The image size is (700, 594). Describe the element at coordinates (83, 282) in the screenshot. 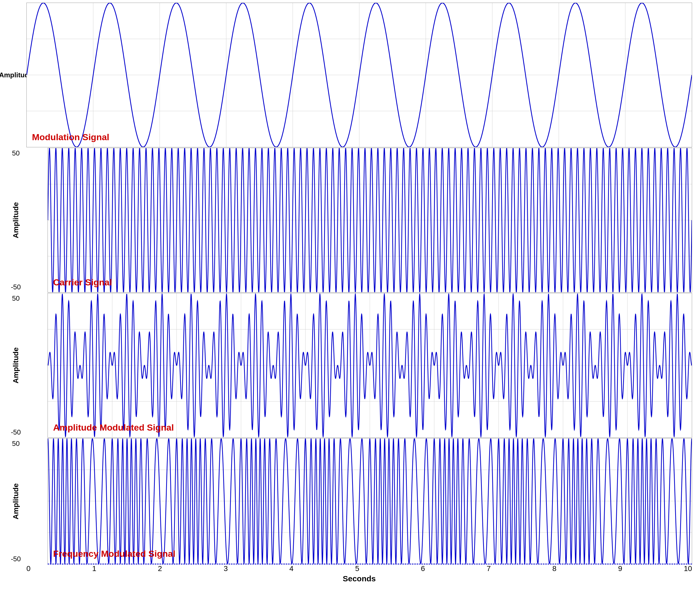

I see `carrier-label: Carrier Signal` at that location.